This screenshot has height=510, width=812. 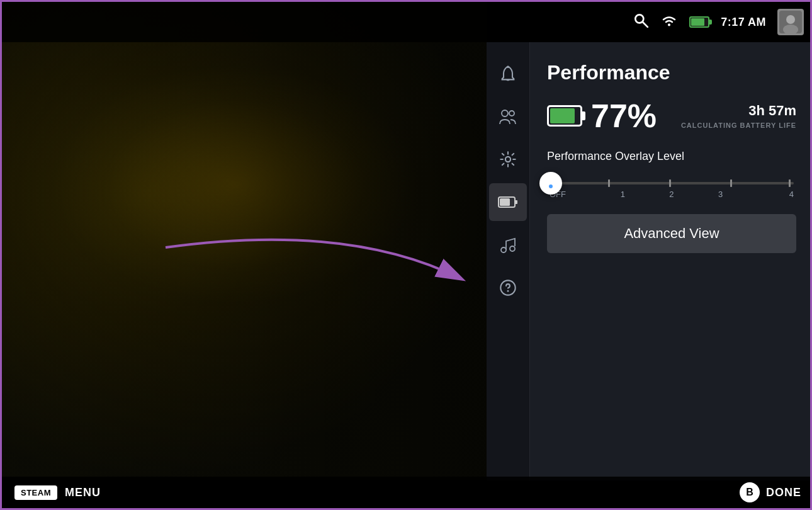 I want to click on overlay-title: Performance Overlay Level, so click(x=672, y=156).